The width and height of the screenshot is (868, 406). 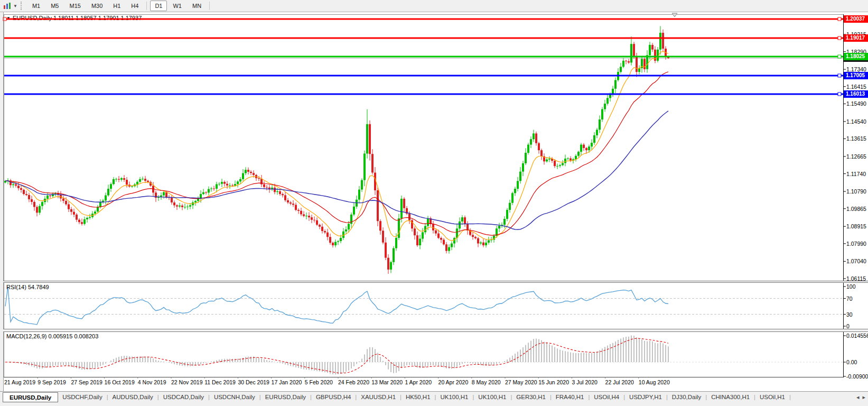 What do you see at coordinates (521, 382) in the screenshot?
I see `date-label: 27 May 2020` at bounding box center [521, 382].